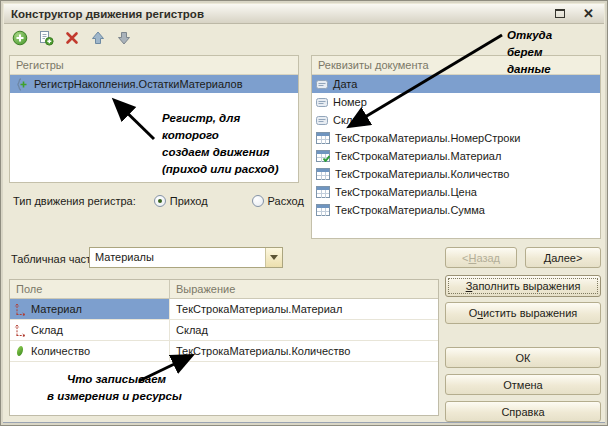 The width and height of the screenshot is (608, 426). Describe the element at coordinates (588, 14) in the screenshot. I see `close-icon: ✕` at that location.